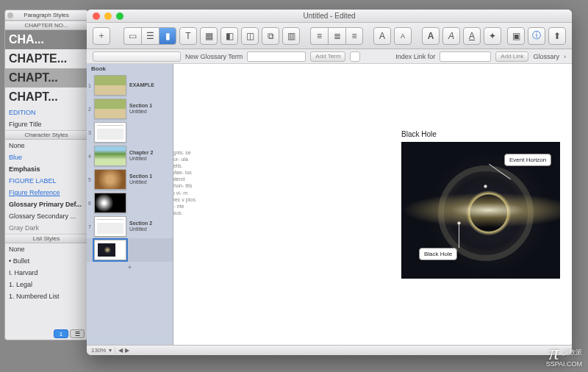  Describe the element at coordinates (46, 135) in the screenshot. I see `char-styles-header: Character Styles` at that location.